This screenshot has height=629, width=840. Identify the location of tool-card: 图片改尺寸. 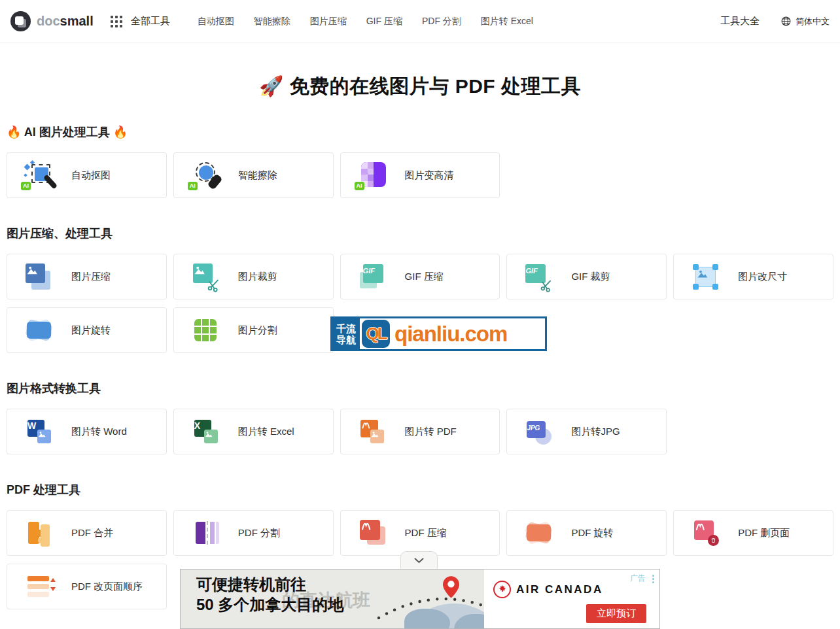
(754, 277).